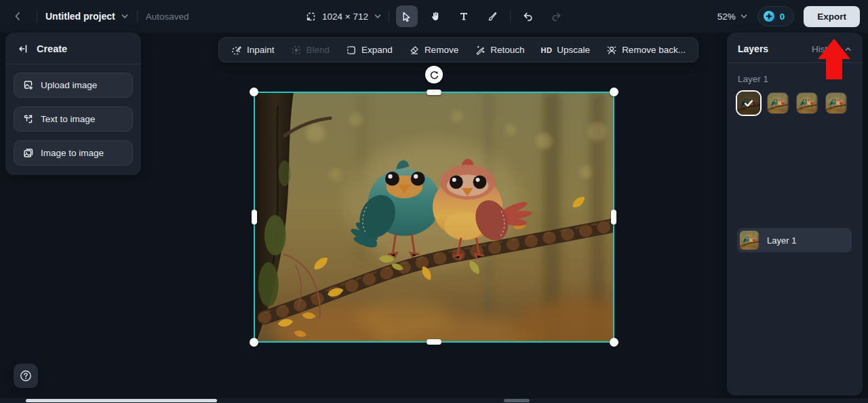  I want to click on text-to-image-label: Text to image, so click(68, 119).